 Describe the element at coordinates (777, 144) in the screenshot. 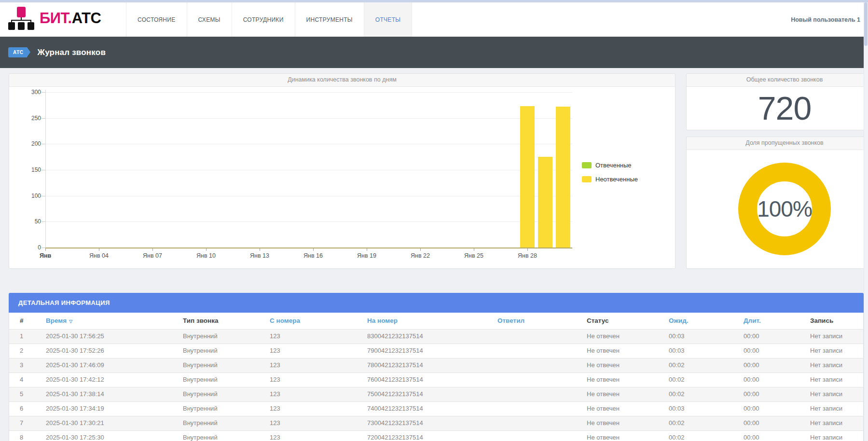

I see `missed-share-title: Доля пропущенных звонков` at that location.